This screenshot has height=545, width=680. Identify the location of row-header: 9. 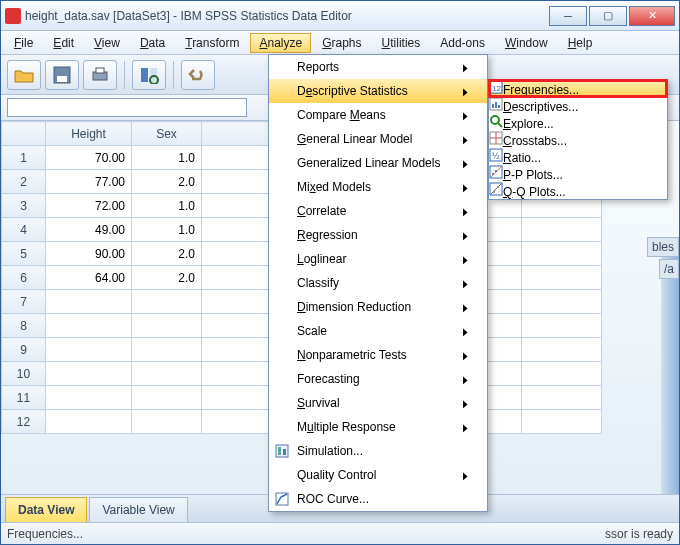
(24, 350).